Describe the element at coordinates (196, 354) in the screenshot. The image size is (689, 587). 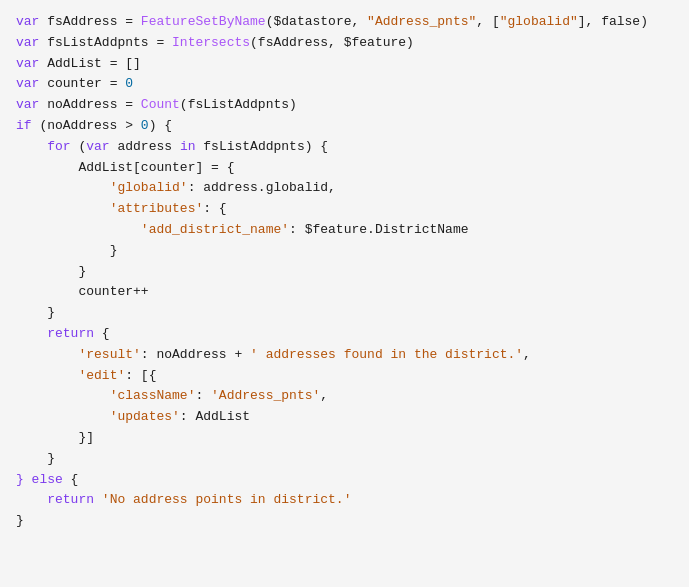
I see `code-token: : noAddress +` at that location.